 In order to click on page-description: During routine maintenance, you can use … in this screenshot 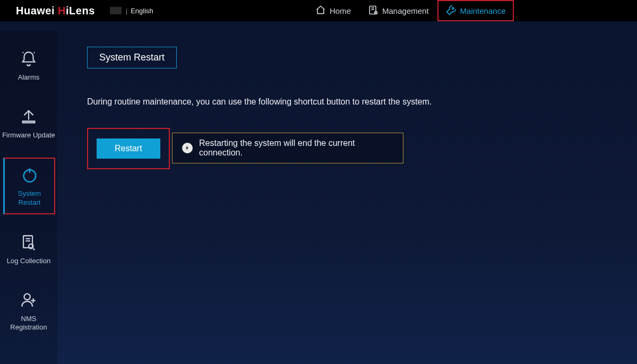, I will do `click(351, 102)`.